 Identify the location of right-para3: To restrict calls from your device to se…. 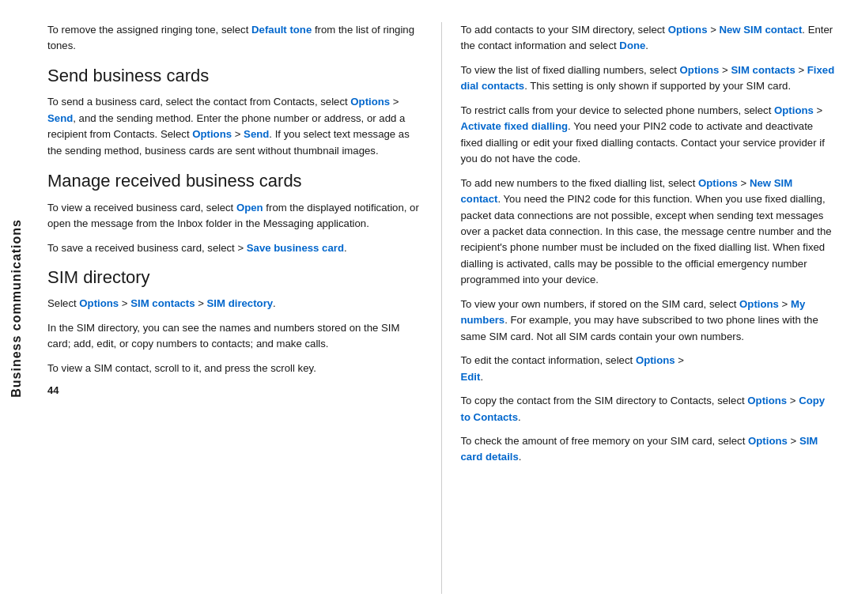
(648, 135).